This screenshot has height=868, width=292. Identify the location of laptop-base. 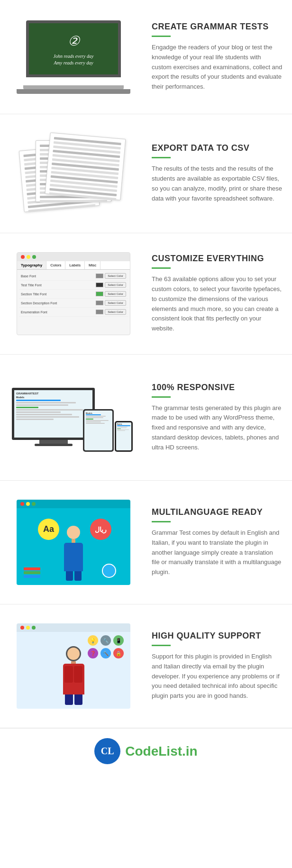
(73, 91).